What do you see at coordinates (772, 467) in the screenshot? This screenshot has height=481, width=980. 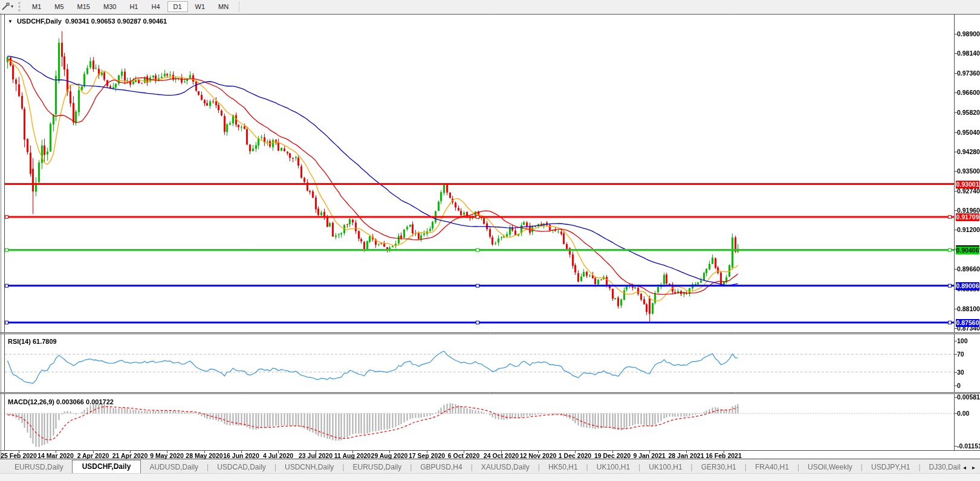 I see `chart-tab-FRA40-H1: FRA40,H1` at bounding box center [772, 467].